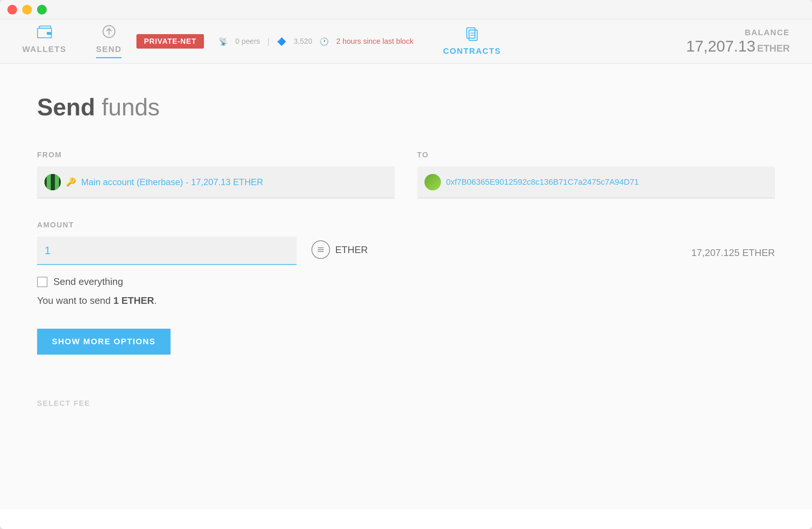  Describe the element at coordinates (738, 42) in the screenshot. I see `balance-area: BALANCE 17,207.13 ETHER` at that location.